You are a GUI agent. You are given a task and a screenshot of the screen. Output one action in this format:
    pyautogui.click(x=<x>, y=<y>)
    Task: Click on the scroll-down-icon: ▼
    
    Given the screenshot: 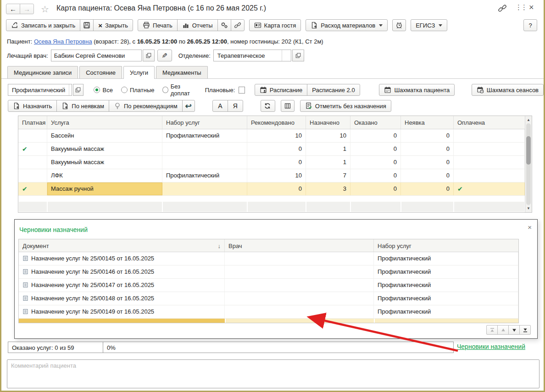 What is the action you would take?
    pyautogui.click(x=528, y=208)
    